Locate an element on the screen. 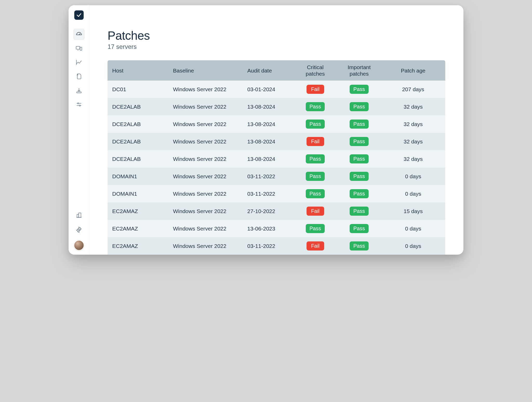 This screenshot has width=532, height=402. table-row: EC2AMAZWindows Server 202213-06-2023Pass… is located at coordinates (276, 229).